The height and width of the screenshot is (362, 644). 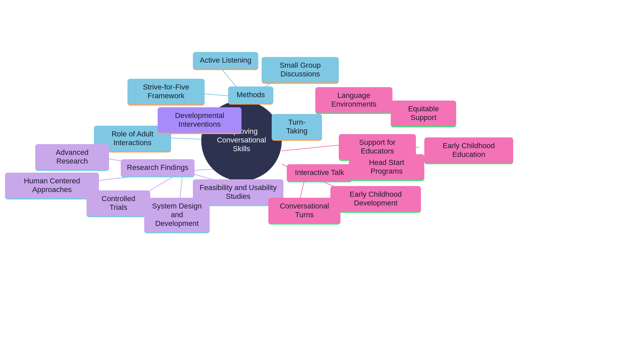 I want to click on node-advanced-research: Advanced Research, so click(x=72, y=158).